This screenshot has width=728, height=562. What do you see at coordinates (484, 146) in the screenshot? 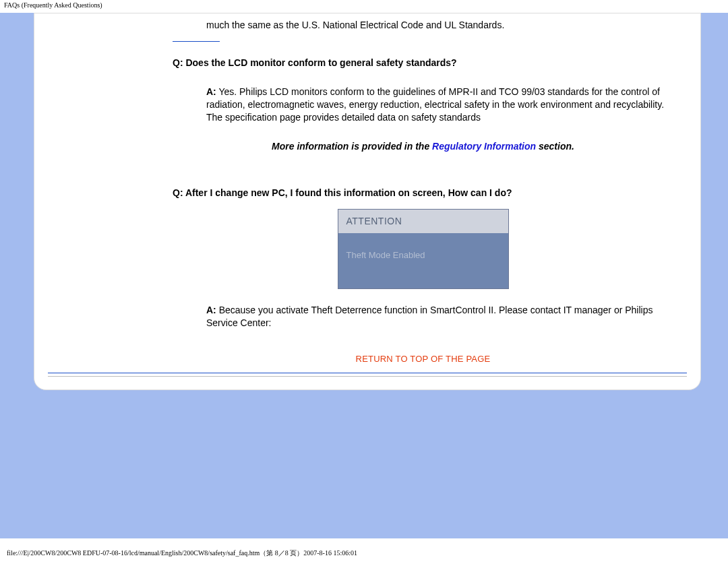
I see `regulatory-info-link: Regulatory Information` at bounding box center [484, 146].